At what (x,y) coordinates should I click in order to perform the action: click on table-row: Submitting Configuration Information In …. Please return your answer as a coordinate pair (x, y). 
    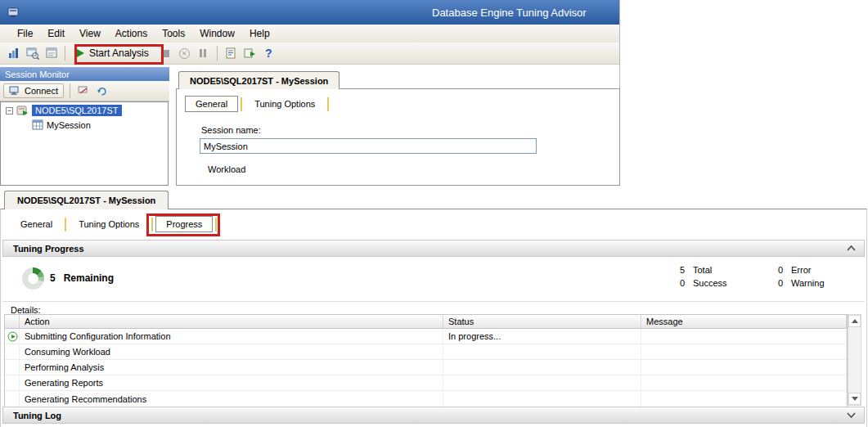
    Looking at the image, I should click on (425, 337).